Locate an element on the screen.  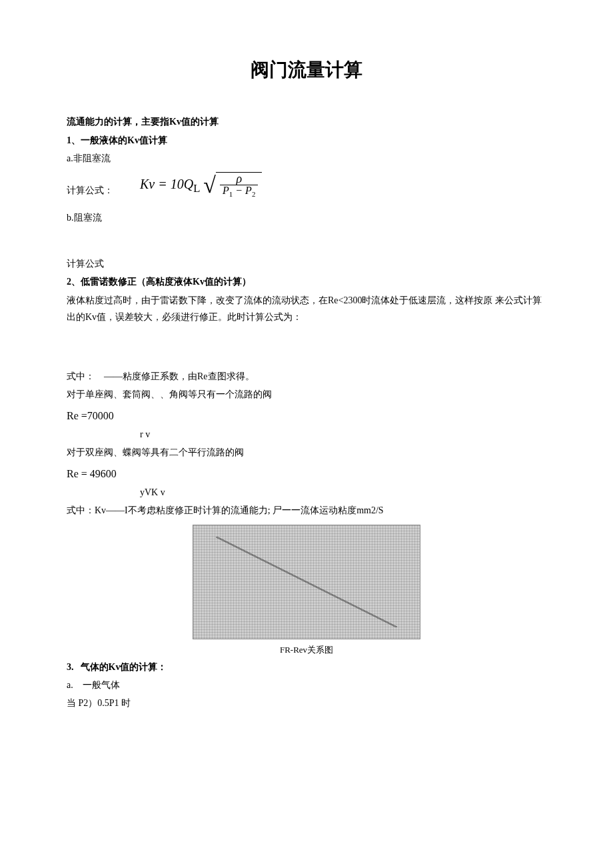
sqrt-icon: √ ρ P1 − P2 is located at coordinates (233, 185).